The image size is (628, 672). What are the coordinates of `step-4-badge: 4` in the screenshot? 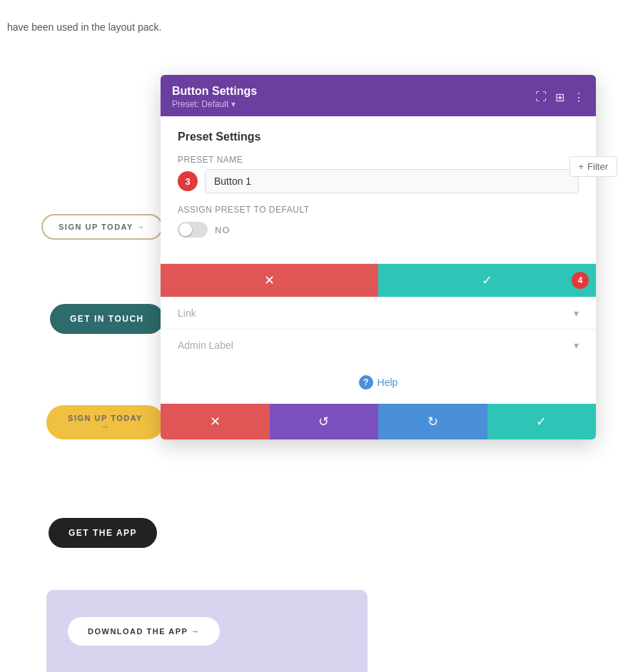 It's located at (580, 280).